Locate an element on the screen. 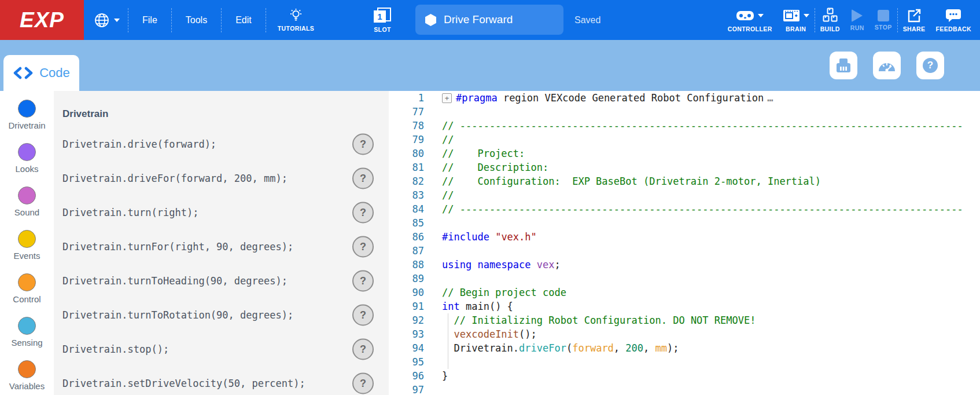 The image size is (980, 395). help-button: ? is located at coordinates (930, 65).